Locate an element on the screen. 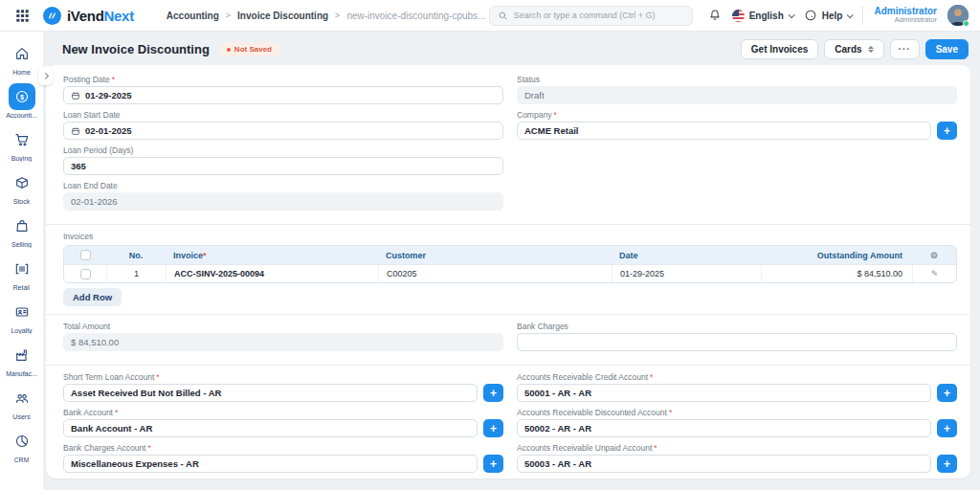  divider is located at coordinates (863, 15).